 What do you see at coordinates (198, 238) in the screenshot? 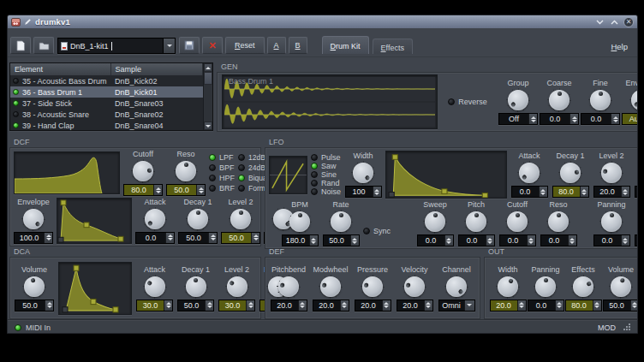
I see `decay-1-value: 50.0` at bounding box center [198, 238].